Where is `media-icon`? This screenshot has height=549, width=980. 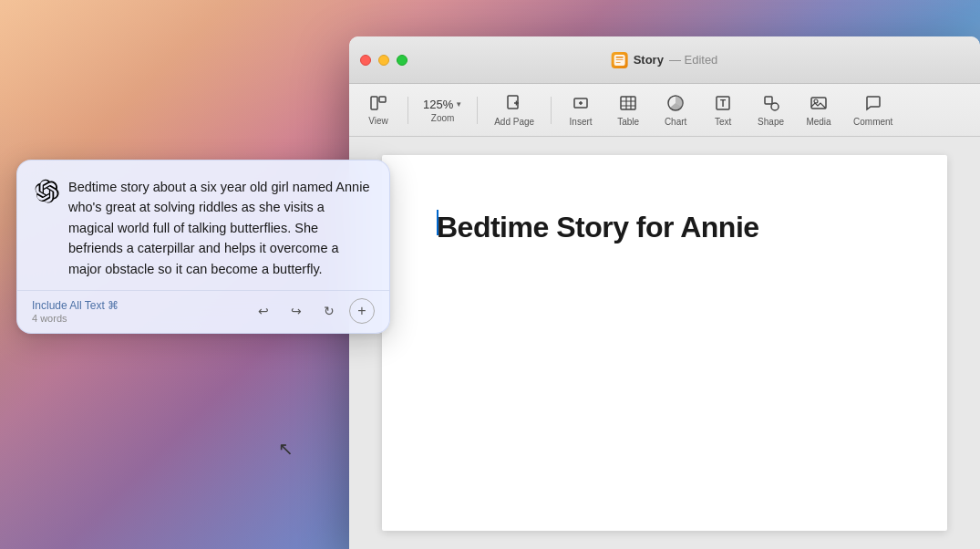
media-icon is located at coordinates (819, 104).